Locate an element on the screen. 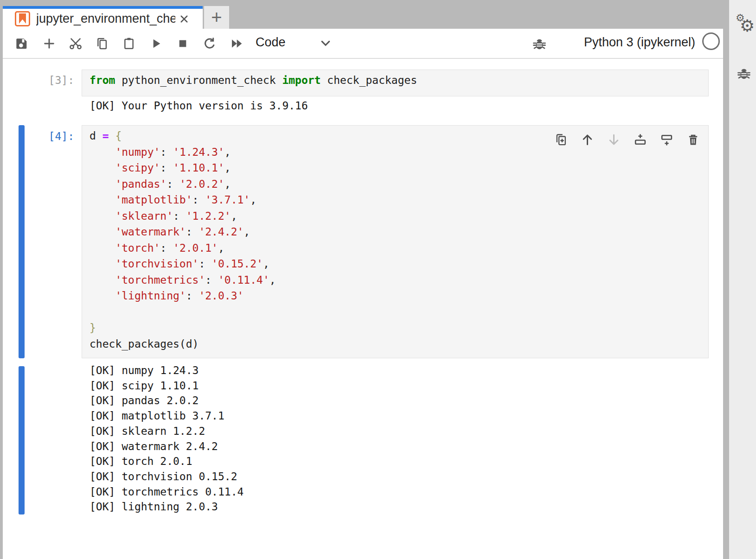  kernel-name: Python 3 (ipykernel) is located at coordinates (622, 43).